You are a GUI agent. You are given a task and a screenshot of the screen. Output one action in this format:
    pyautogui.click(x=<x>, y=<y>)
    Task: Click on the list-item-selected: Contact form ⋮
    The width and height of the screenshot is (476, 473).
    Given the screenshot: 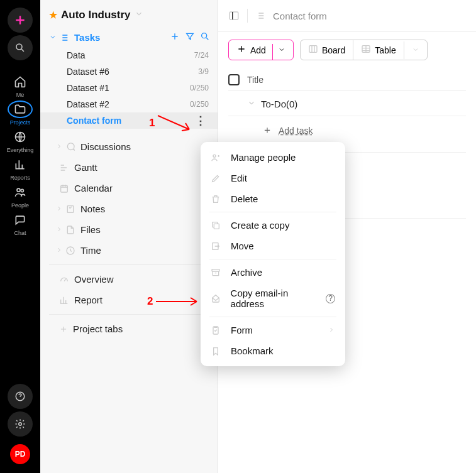 What is the action you would take?
    pyautogui.click(x=129, y=121)
    